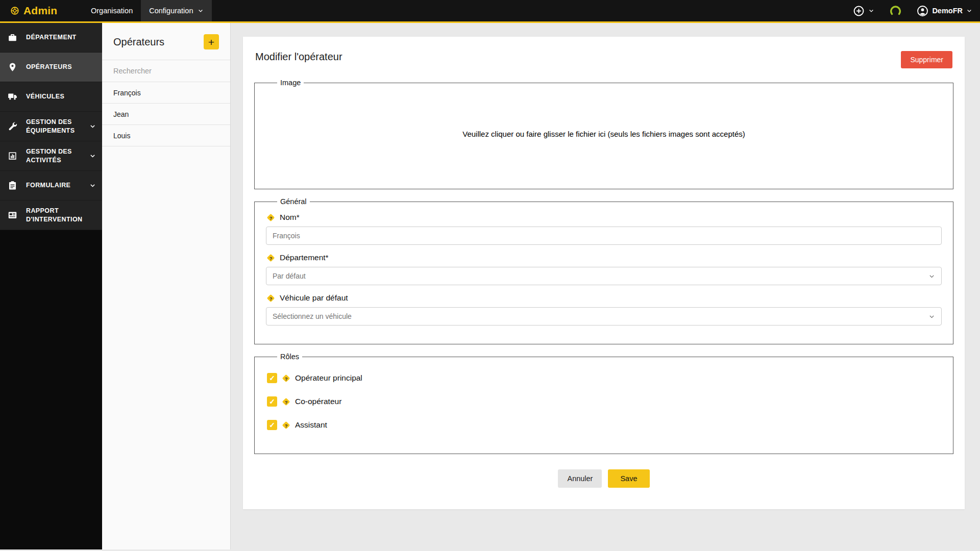 This screenshot has width=980, height=551. Describe the element at coordinates (604, 60) in the screenshot. I see `card-header: Modifier l'opérateur Supprimer` at that location.